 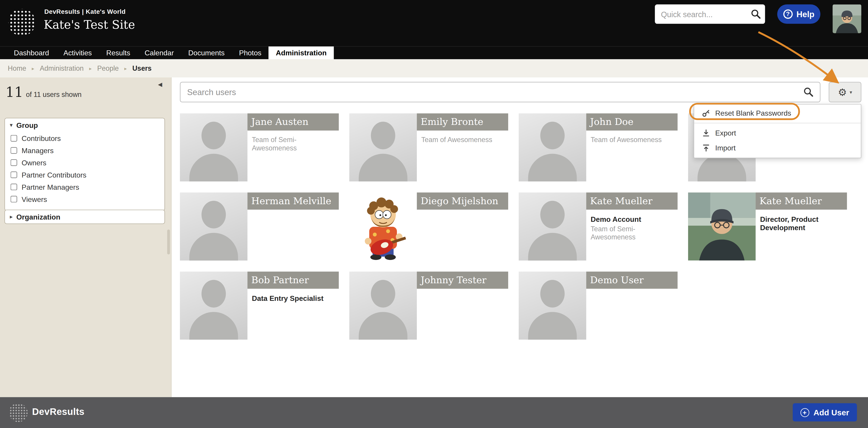 I want to click on site-label: DevResults | Kate's World, so click(x=85, y=11).